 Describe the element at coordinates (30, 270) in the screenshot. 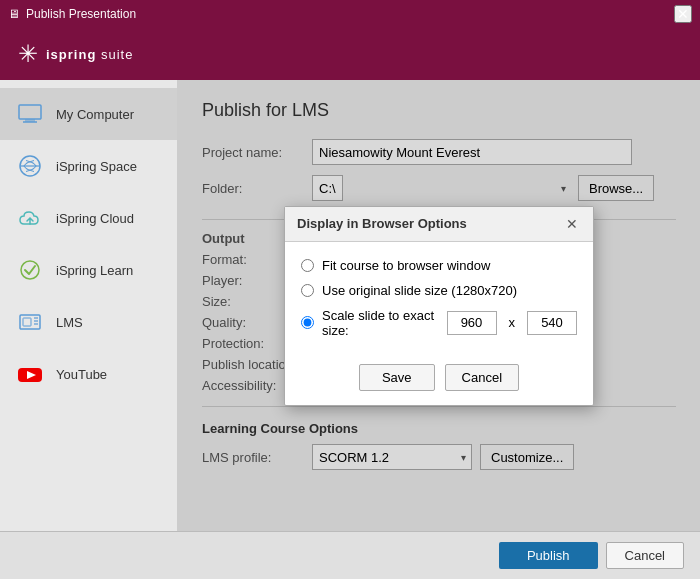

I see `ispring-learn-icon` at that location.